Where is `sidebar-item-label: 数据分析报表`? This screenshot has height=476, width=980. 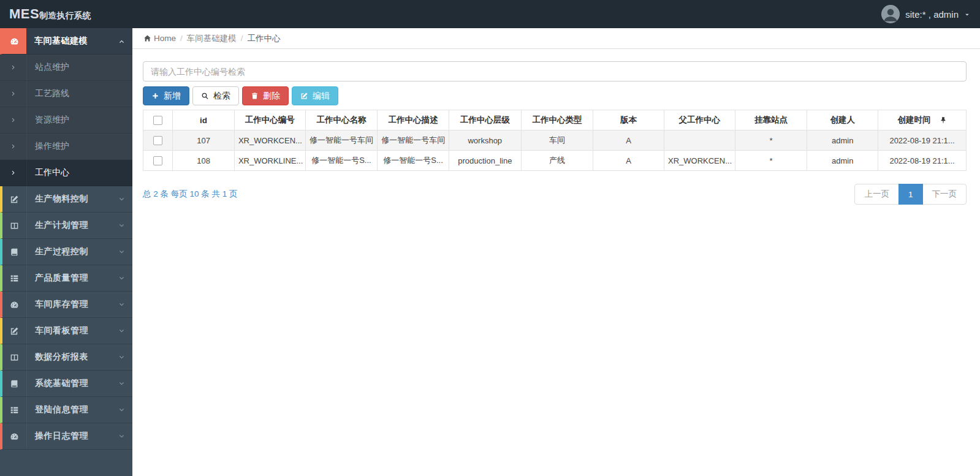 sidebar-item-label: 数据分析报表 is located at coordinates (61, 357).